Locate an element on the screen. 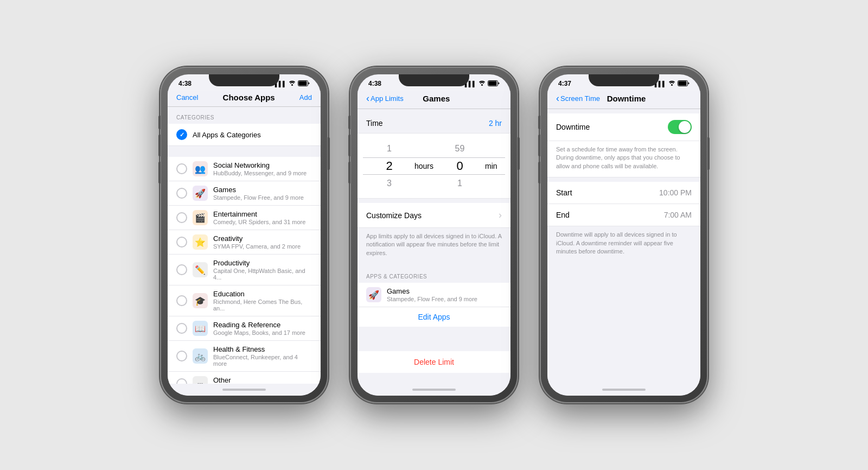 This screenshot has width=868, height=470. all-apps-section: All Apps & Categories is located at coordinates (244, 135).